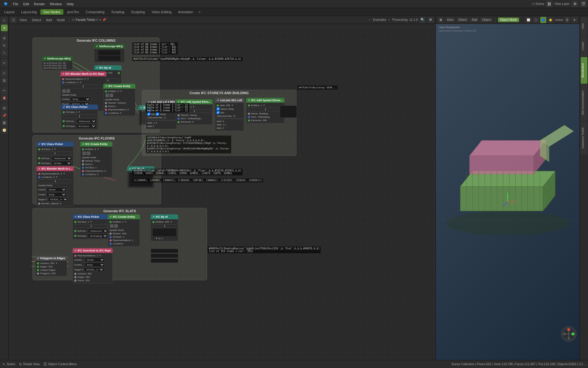 This screenshot has height=368, width=588. What do you see at coordinates (23, 20) in the screenshot?
I see `neh-view-btn: View` at bounding box center [23, 20].